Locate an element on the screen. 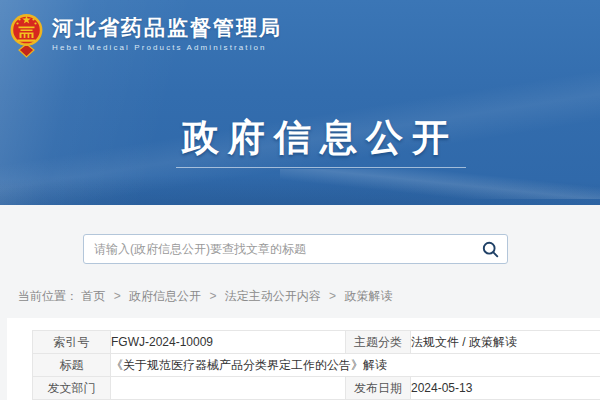 The image size is (600, 400). publish-date-label: 发布日期 is located at coordinates (378, 388).